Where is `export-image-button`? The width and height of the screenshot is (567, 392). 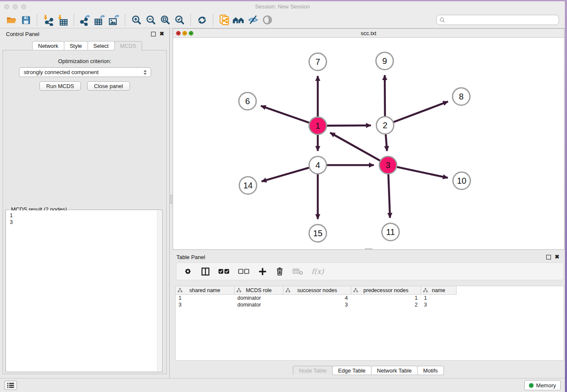 export-image-button is located at coordinates (114, 20).